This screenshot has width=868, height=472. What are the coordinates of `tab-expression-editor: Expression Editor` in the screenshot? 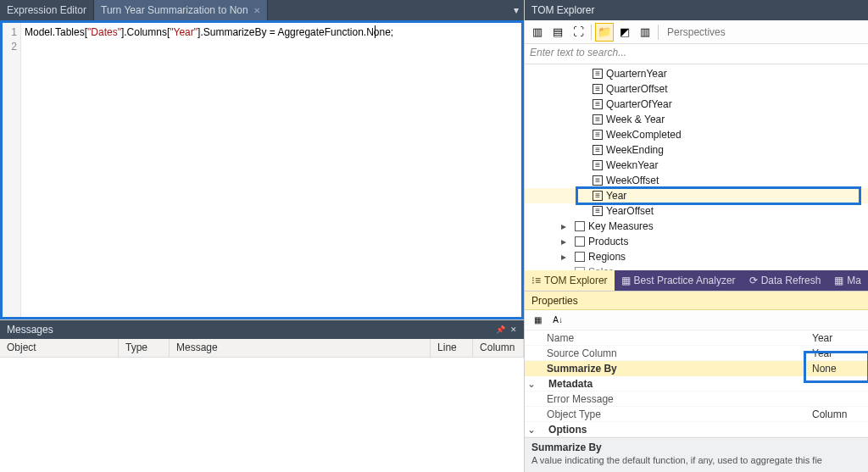 It's located at (47, 10).